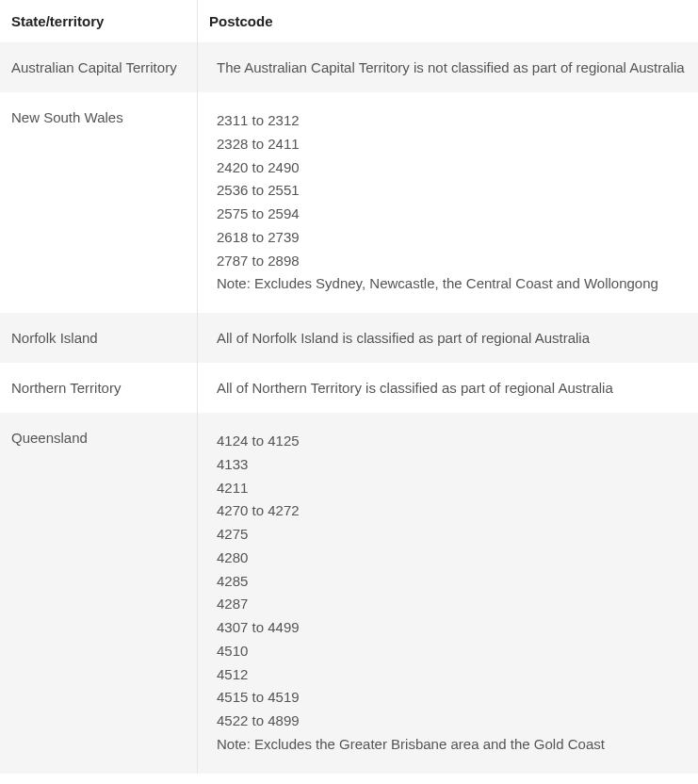  I want to click on postcode-range: 2536 to 2551, so click(450, 190).